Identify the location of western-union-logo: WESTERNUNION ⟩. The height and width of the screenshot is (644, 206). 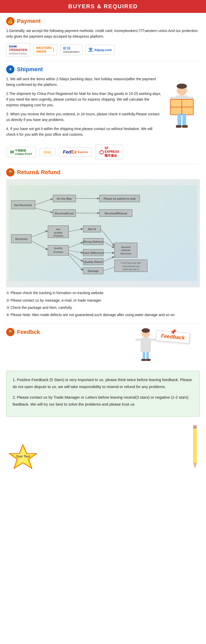
(45, 50).